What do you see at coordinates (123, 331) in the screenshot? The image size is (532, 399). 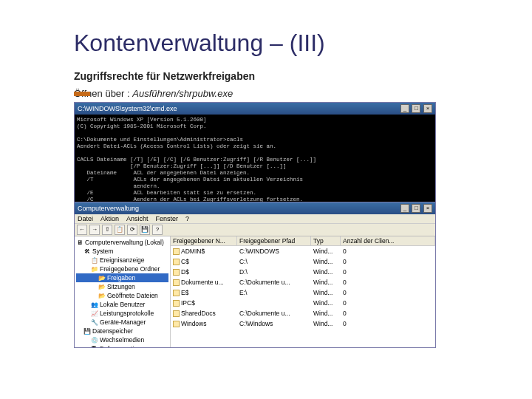 I see `tree-item: 💾Datenspeicher` at bounding box center [123, 331].